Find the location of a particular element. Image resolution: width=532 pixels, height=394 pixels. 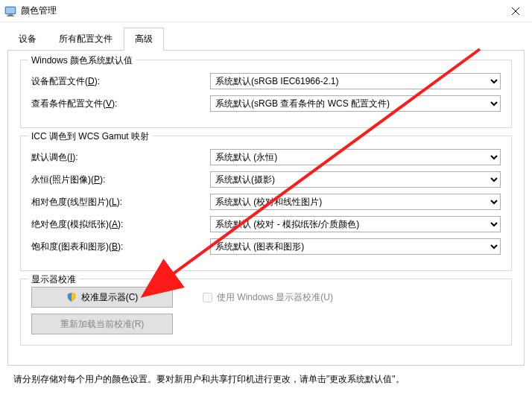

default-intent-select: 系统默认 (永恒) is located at coordinates (355, 157).